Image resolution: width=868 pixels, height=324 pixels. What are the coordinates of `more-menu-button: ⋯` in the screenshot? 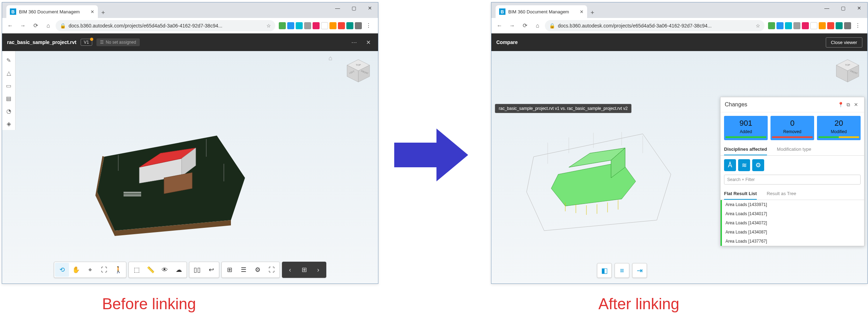 It's located at (354, 42).